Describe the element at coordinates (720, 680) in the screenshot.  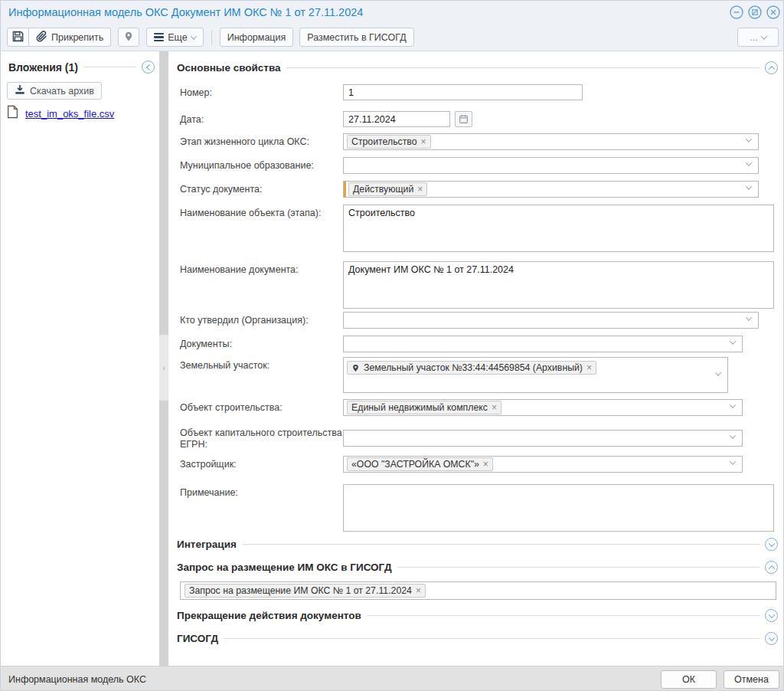
I see `footer-buttons: ОК Отмена` at that location.